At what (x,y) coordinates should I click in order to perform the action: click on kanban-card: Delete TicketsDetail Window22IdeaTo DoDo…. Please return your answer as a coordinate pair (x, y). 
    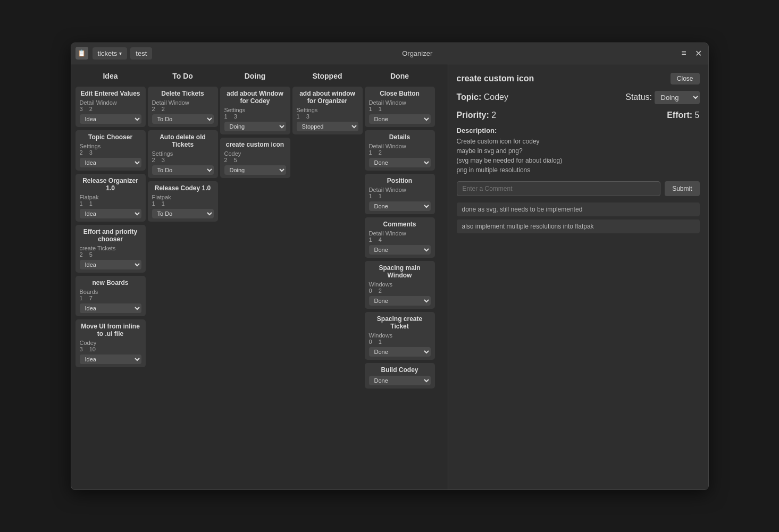
    Looking at the image, I should click on (183, 107).